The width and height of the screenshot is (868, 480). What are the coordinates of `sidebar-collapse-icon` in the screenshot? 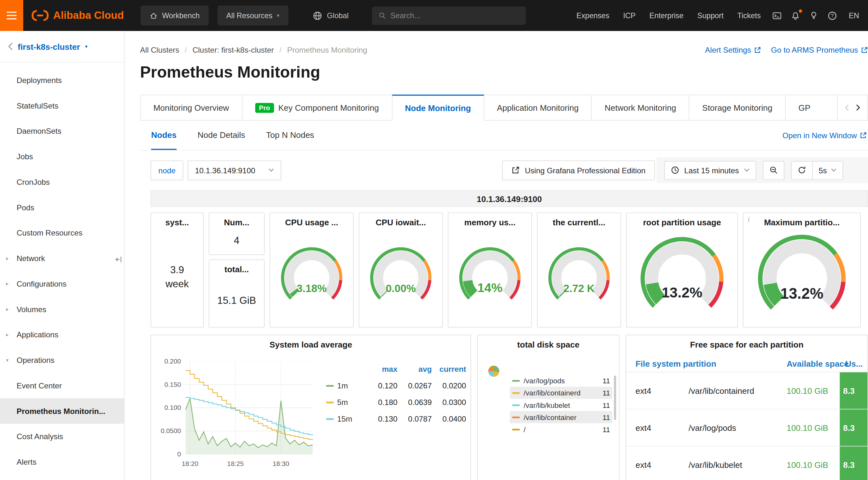 It's located at (119, 259).